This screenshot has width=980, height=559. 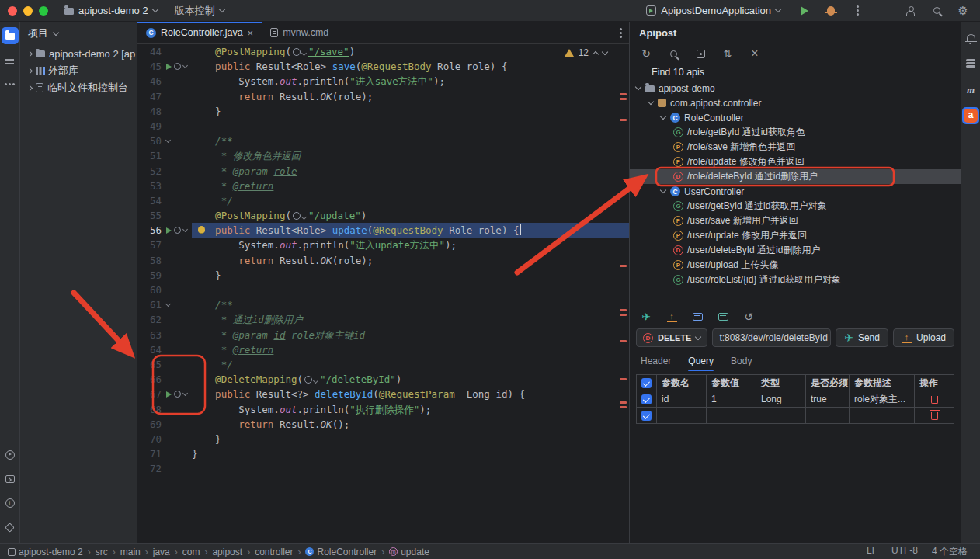 What do you see at coordinates (10, 527) in the screenshot?
I see `services-tool-button` at bounding box center [10, 527].